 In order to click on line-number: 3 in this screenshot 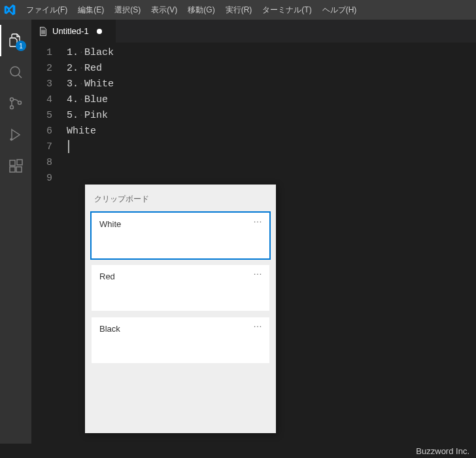, I will do `click(42, 84)`.